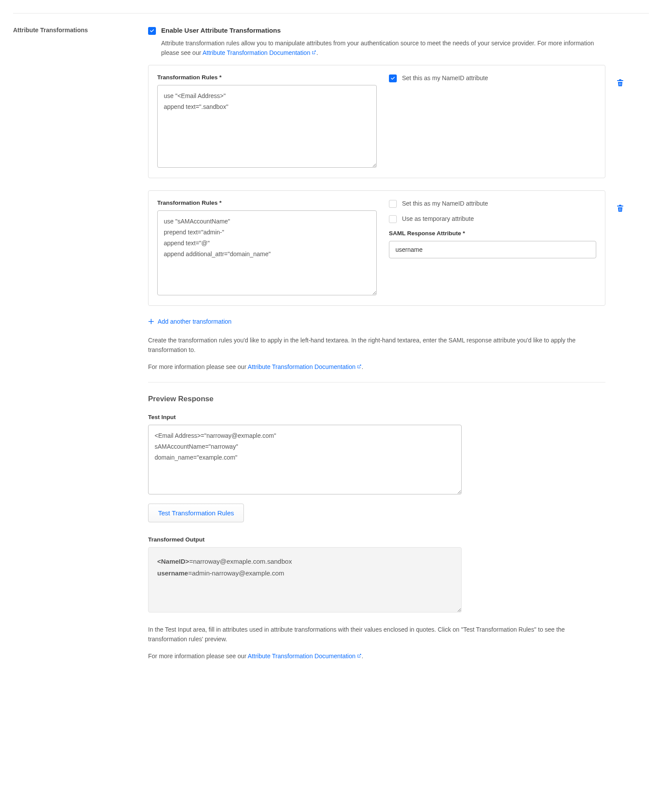 Image resolution: width=662 pixels, height=812 pixels. Describe the element at coordinates (438, 219) in the screenshot. I see `temp-attr-label: Use as temporary attribute` at that location.